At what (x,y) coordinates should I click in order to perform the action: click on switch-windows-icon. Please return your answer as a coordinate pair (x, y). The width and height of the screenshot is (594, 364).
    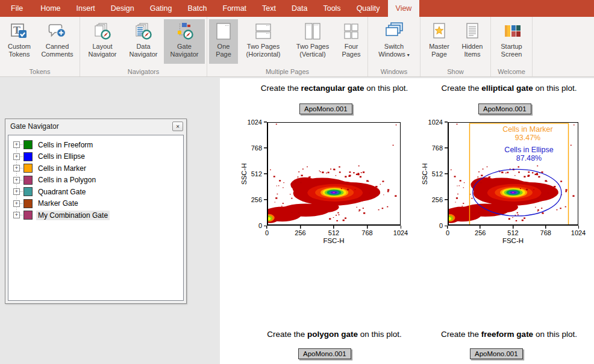
    Looking at the image, I should click on (394, 31).